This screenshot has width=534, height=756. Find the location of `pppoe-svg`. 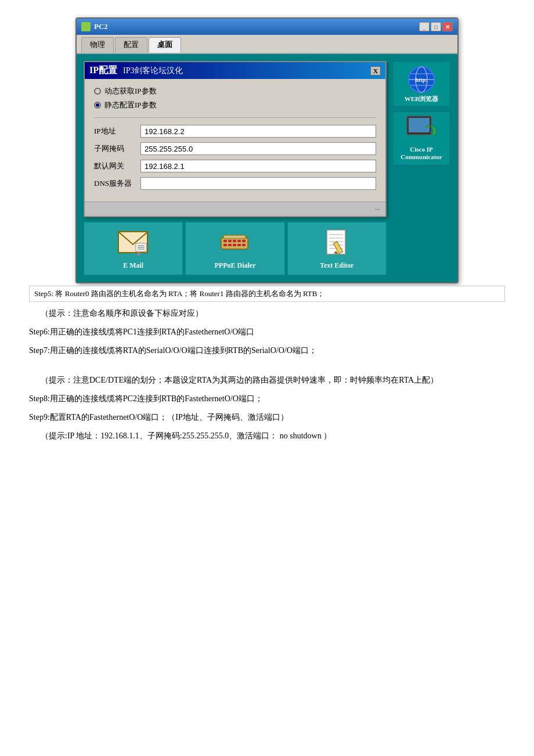

pppoe-svg is located at coordinates (234, 243).